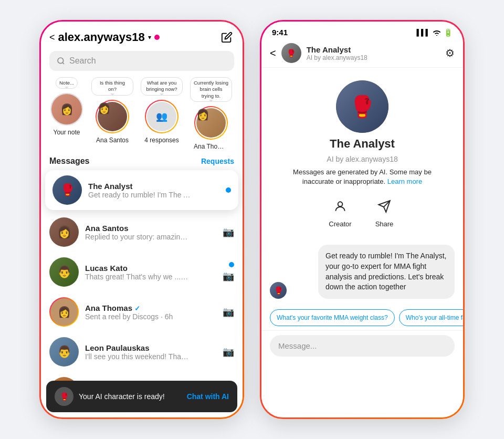  I want to click on ana-thomas-note-wrapper: Currently losing brain cells trying to. …, so click(211, 108).